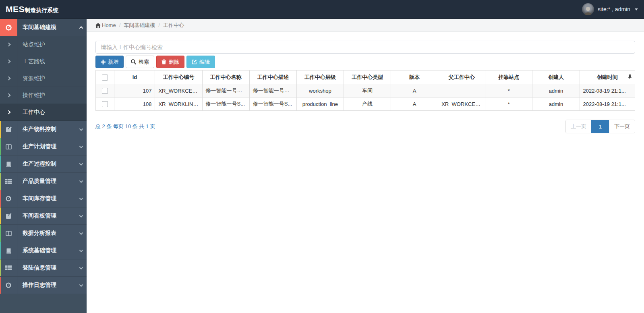 The width and height of the screenshot is (644, 313). I want to click on plus-icon, so click(103, 62).